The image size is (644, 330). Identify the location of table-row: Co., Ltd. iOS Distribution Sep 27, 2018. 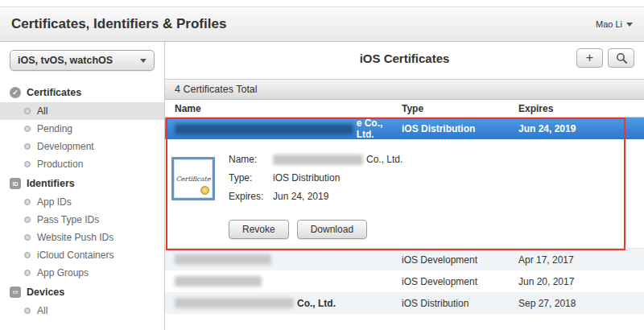
(404, 303).